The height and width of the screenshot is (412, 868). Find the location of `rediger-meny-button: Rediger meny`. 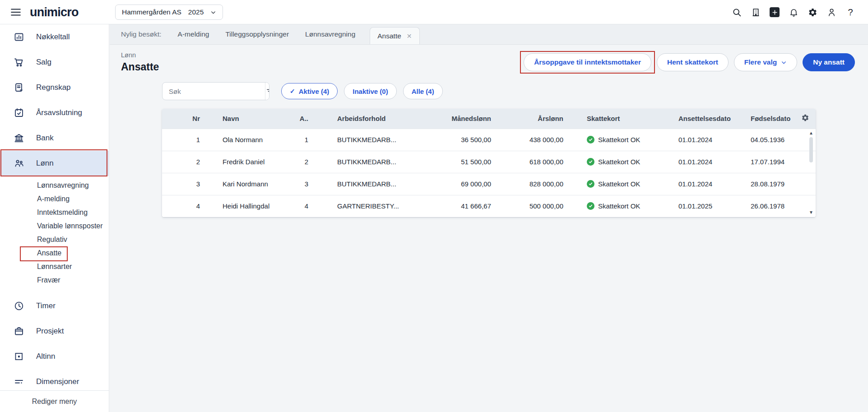

rediger-meny-button: Rediger meny is located at coordinates (55, 402).